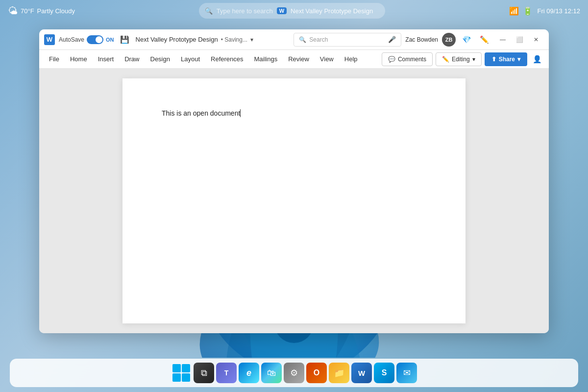 This screenshot has width=588, height=392. Describe the element at coordinates (41, 11) in the screenshot. I see `weather-widget: 🌤 70°F Partly Cloudy` at that location.